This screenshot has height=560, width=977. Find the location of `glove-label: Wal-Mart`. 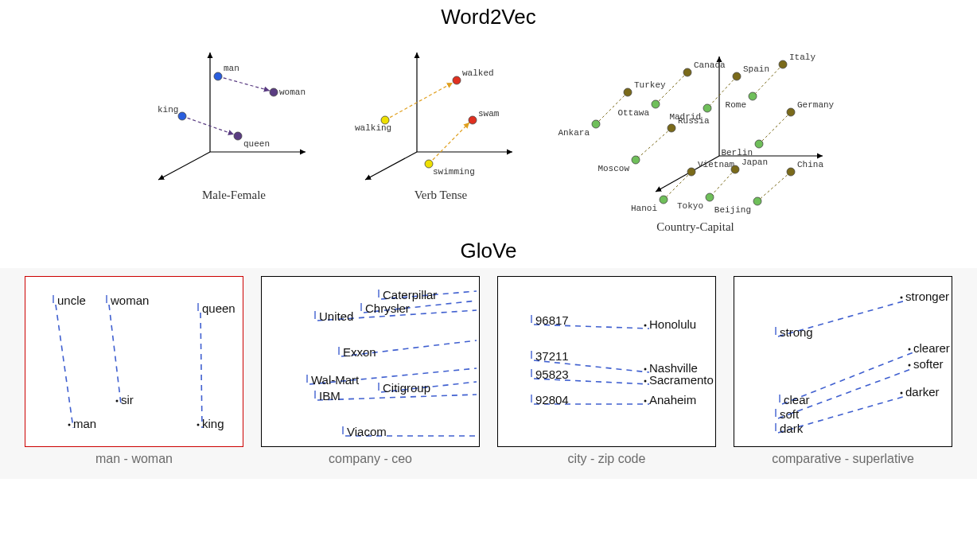

glove-label: Wal-Mart is located at coordinates (336, 380).